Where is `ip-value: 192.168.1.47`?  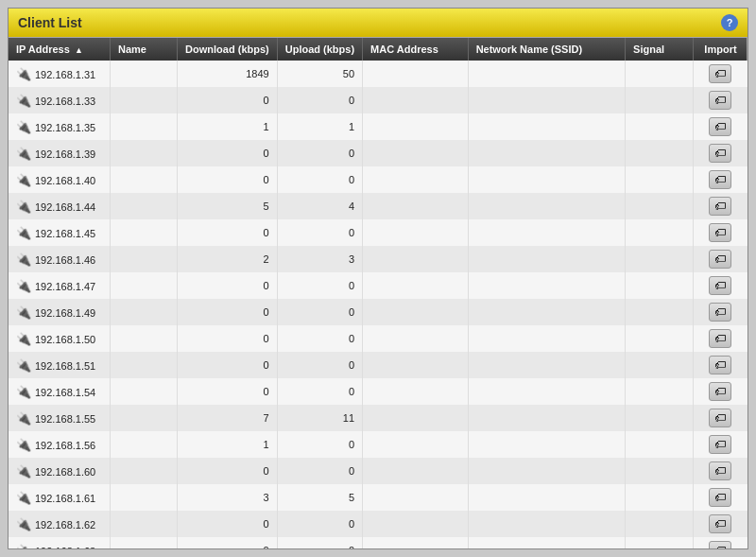 ip-value: 192.168.1.47 is located at coordinates (65, 287).